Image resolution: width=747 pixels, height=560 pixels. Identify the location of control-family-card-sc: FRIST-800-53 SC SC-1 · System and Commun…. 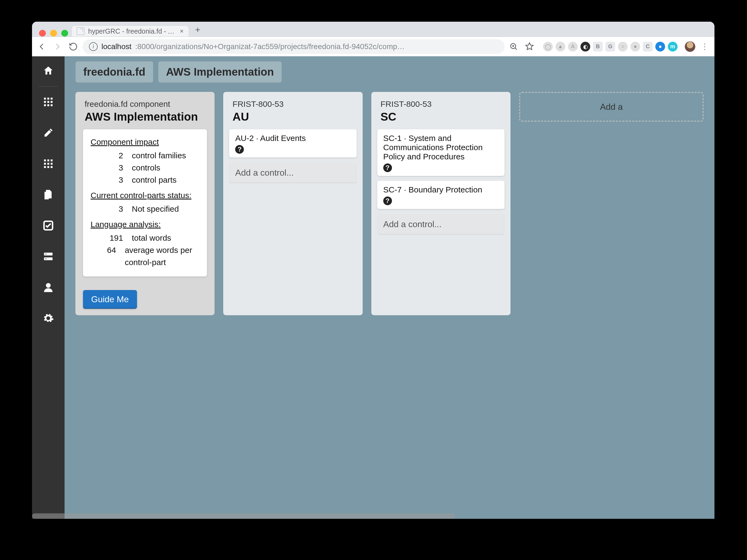
(441, 204).